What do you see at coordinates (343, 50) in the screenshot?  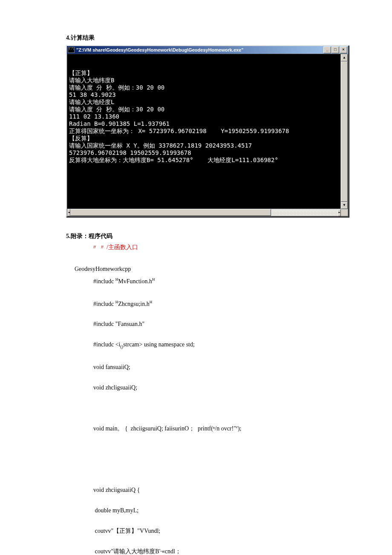 I see `close-button: ×` at bounding box center [343, 50].